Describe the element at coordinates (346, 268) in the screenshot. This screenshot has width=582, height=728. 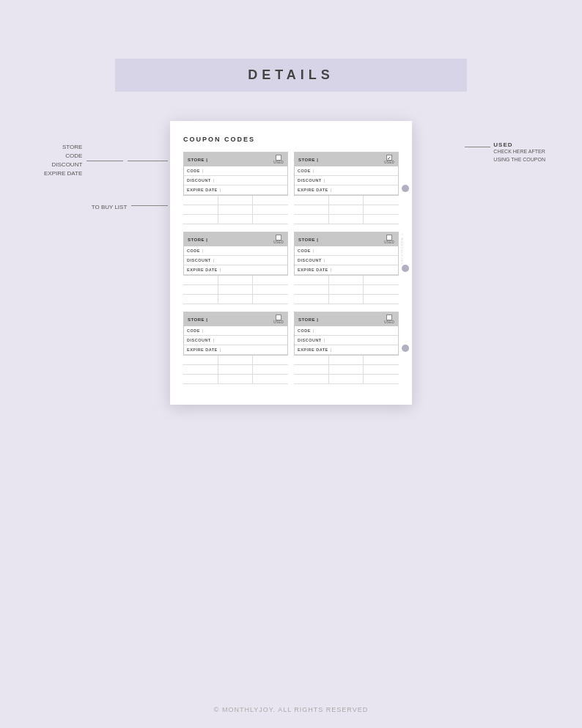
I see `coupon-card-4: STORE | USED CODE | DISCOUNT` at that location.